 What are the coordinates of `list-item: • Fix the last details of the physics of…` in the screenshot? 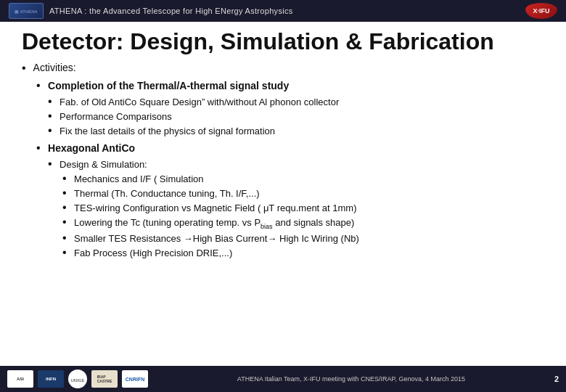 It's located at (296, 131).